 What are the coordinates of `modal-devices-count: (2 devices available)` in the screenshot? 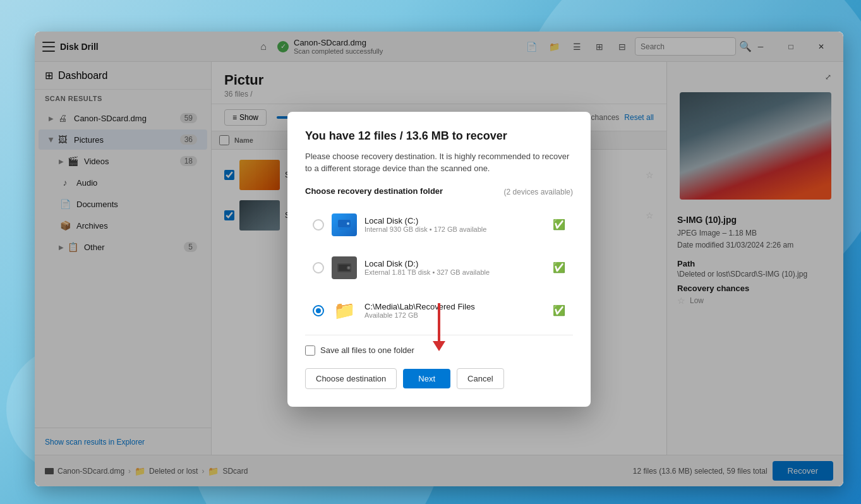 It's located at (538, 192).